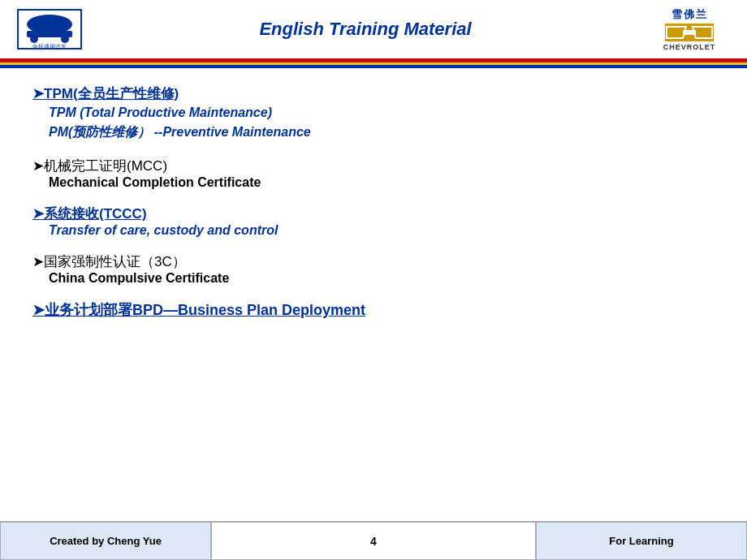 The height and width of the screenshot is (560, 747). I want to click on decorative-lines, so click(374, 63).